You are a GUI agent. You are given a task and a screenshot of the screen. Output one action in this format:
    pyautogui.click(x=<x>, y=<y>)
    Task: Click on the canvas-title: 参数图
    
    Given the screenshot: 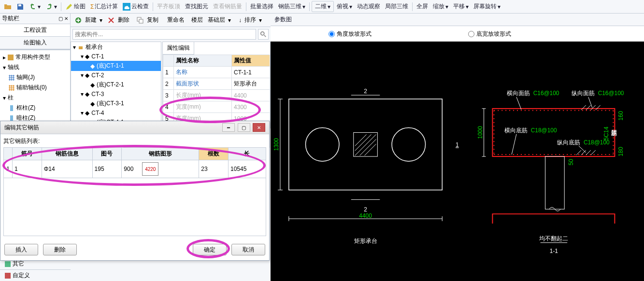 What is the action you would take?
    pyautogui.click(x=457, y=20)
    